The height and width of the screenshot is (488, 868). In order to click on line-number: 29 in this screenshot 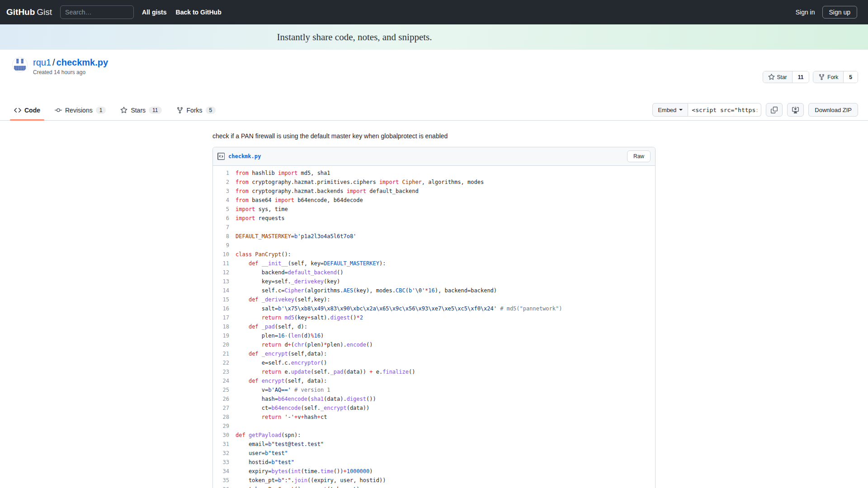, I will do `click(224, 426)`.